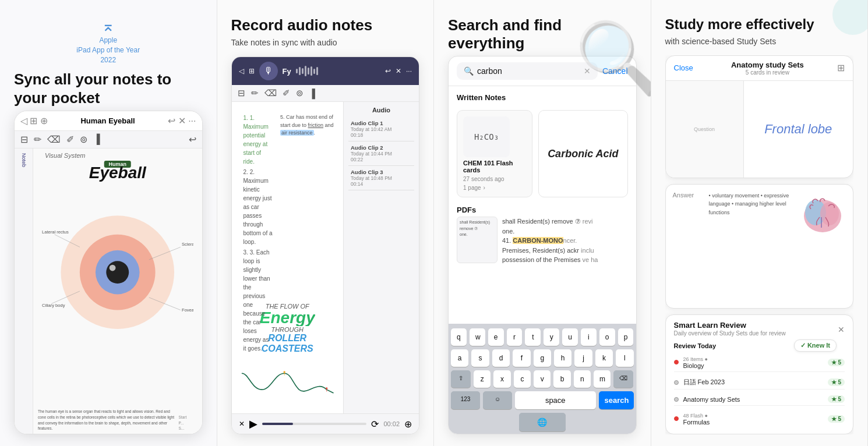 The height and width of the screenshot is (446, 868). What do you see at coordinates (316, 125) in the screenshot?
I see `friction-text: friction` at bounding box center [316, 125].